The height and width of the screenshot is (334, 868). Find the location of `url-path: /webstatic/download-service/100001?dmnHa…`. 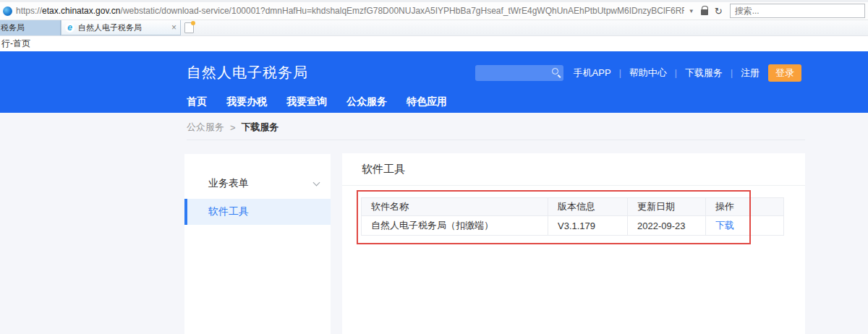

url-path: /webstatic/download-service/100001?dmnHa… is located at coordinates (402, 11).